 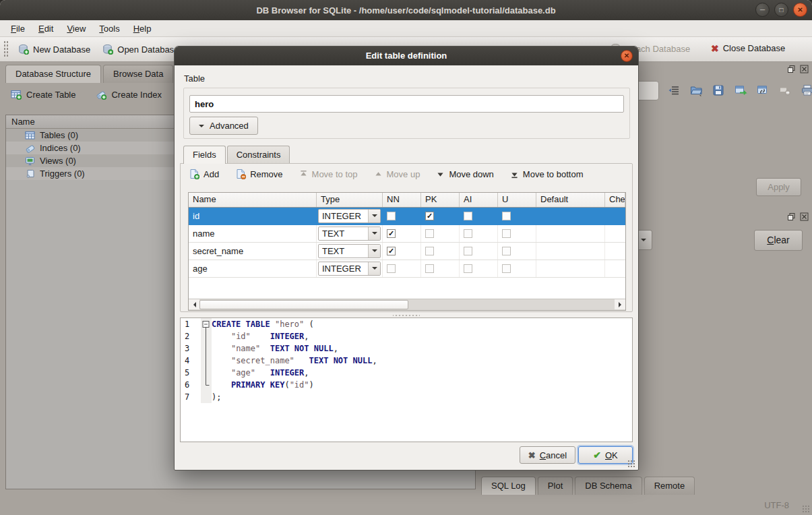 I want to click on column-header-u: U, so click(x=518, y=200).